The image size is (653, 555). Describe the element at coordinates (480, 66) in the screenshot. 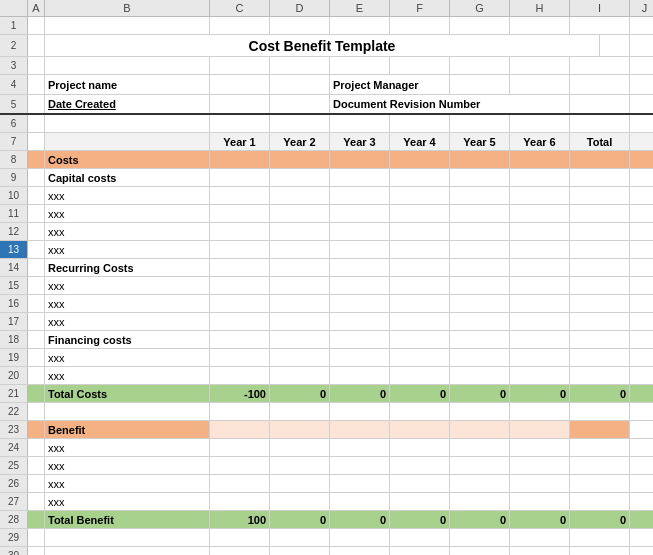

I see `cell-3g` at that location.